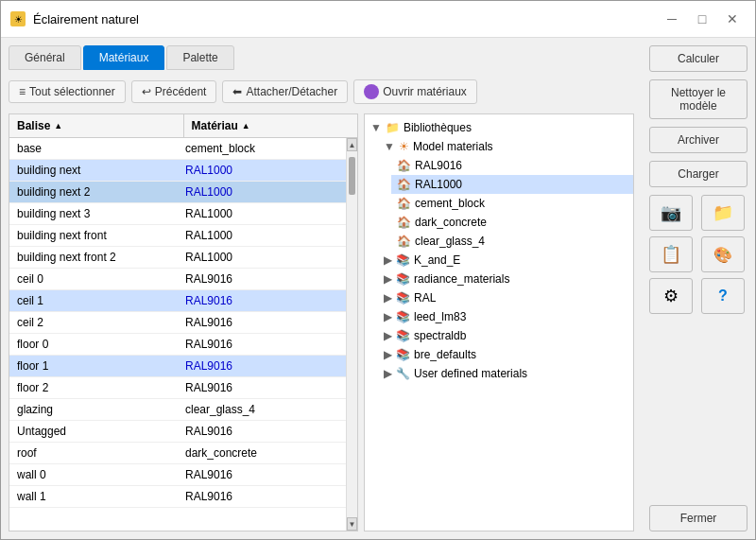 This screenshot has height=540, width=756. What do you see at coordinates (174, 92) in the screenshot?
I see `previous-button: ↩ Précédent` at bounding box center [174, 92].